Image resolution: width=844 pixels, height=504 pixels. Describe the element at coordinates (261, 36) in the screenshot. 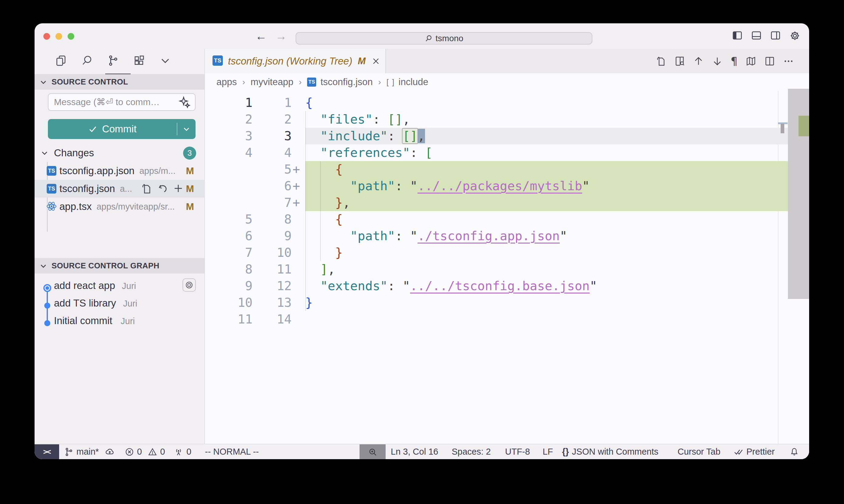

I see `back-button: ←` at that location.